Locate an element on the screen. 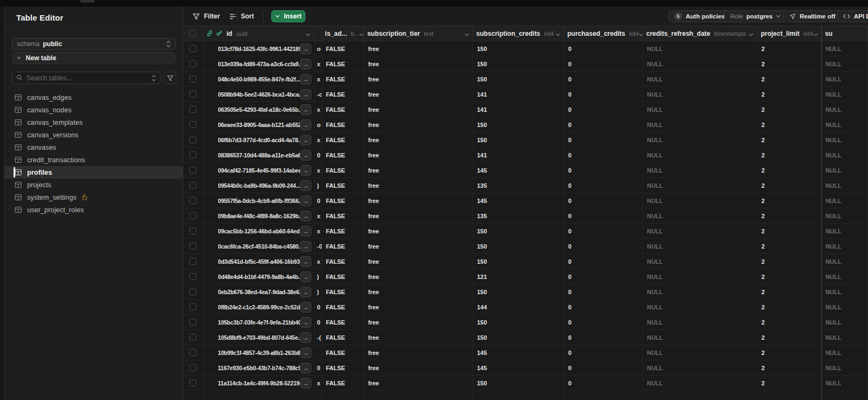 The height and width of the screenshot is (400, 868). sidebar-item-canvas_nodes: canvas_nodes is located at coordinates (94, 110).